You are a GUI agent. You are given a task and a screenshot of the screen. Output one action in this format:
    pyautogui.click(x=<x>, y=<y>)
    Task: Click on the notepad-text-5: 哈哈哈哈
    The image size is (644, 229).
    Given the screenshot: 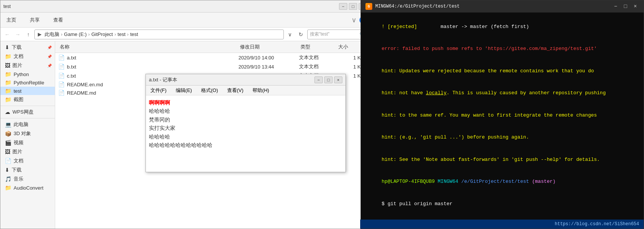 What is the action you would take?
    pyautogui.click(x=159, y=137)
    